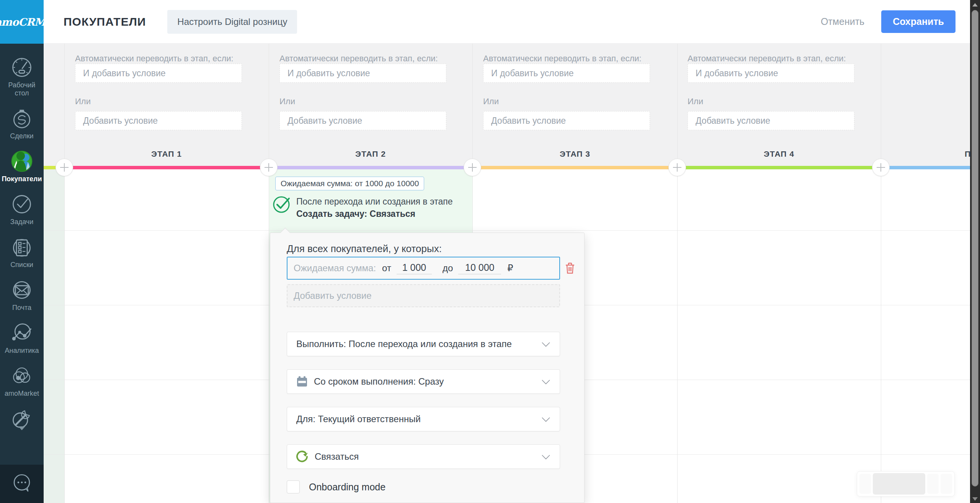  What do you see at coordinates (22, 338) in the screenshot?
I see `sidebar-item-analytics: Аналитика` at bounding box center [22, 338].